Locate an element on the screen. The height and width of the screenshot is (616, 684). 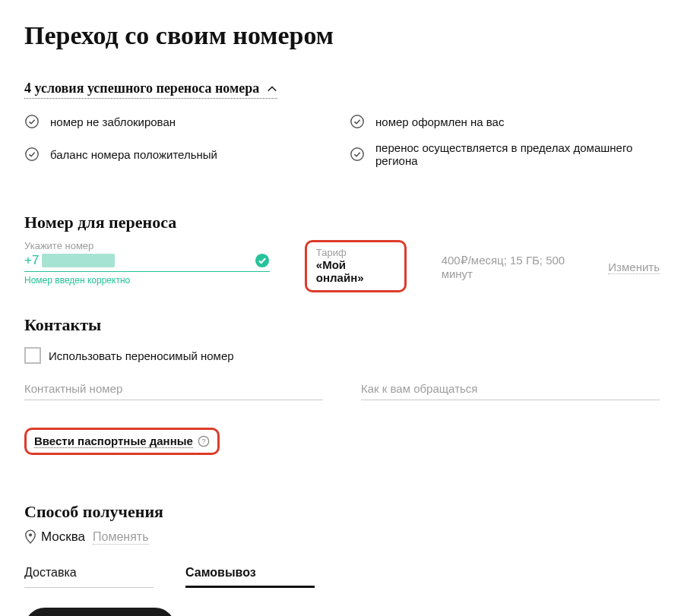
condition-item: номер не заблокирован is located at coordinates (179, 122).